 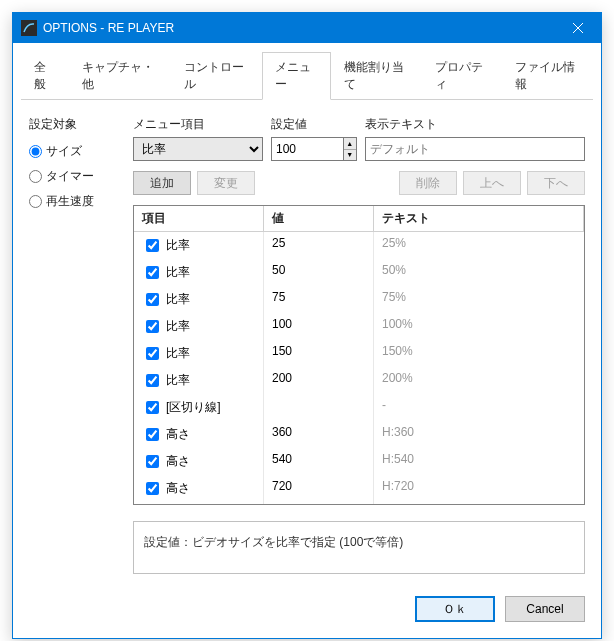 I want to click on value-label: 設定値, so click(x=314, y=124).